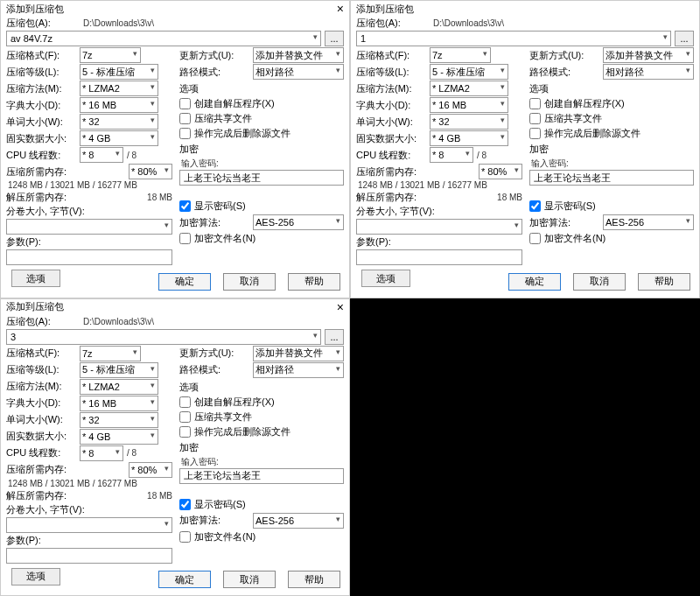  What do you see at coordinates (612, 149) in the screenshot?
I see `enc-section: 加密` at bounding box center [612, 149].